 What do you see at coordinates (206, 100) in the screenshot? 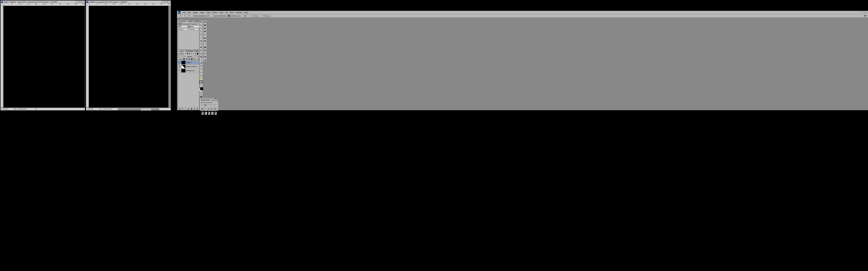
I see `tab-adjustments: Adjustments` at bounding box center [206, 100].